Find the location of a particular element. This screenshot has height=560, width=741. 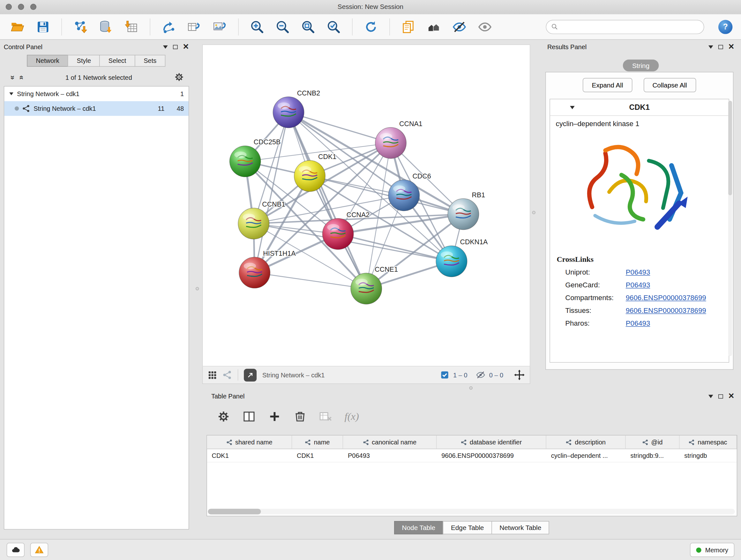

string-tab-badge: String is located at coordinates (641, 66).